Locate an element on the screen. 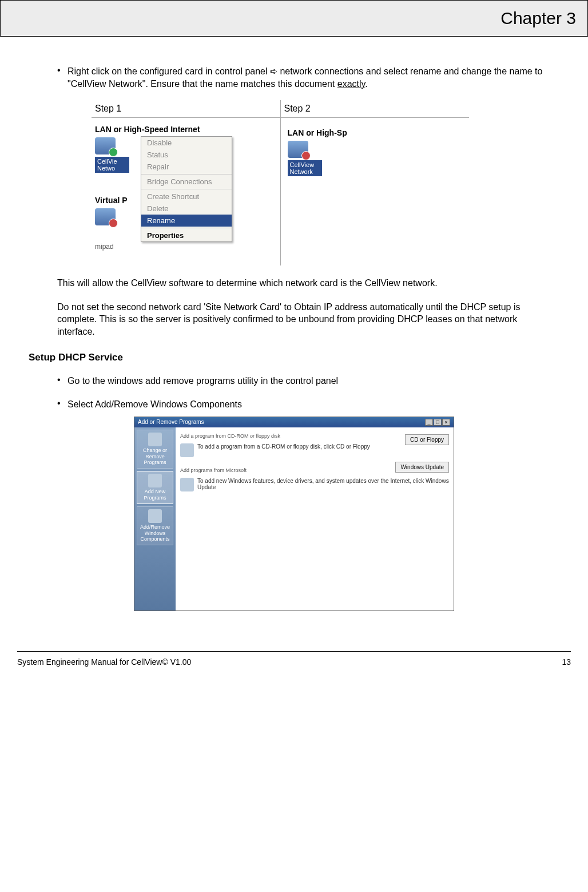  menu-repair: Repair is located at coordinates (186, 167).